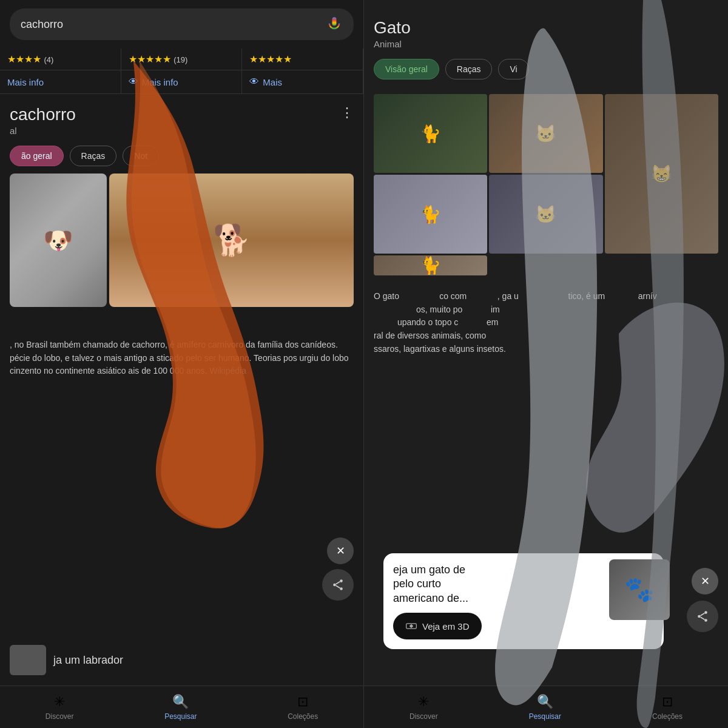  What do you see at coordinates (182, 252) in the screenshot?
I see `dog-images-container: 🐶 🐕` at bounding box center [182, 252].